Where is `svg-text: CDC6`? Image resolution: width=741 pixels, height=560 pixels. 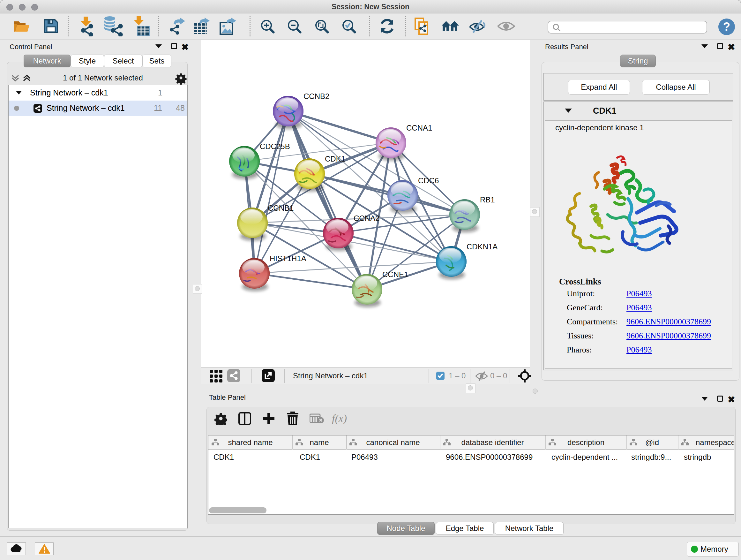
svg-text: CDC6 is located at coordinates (428, 181).